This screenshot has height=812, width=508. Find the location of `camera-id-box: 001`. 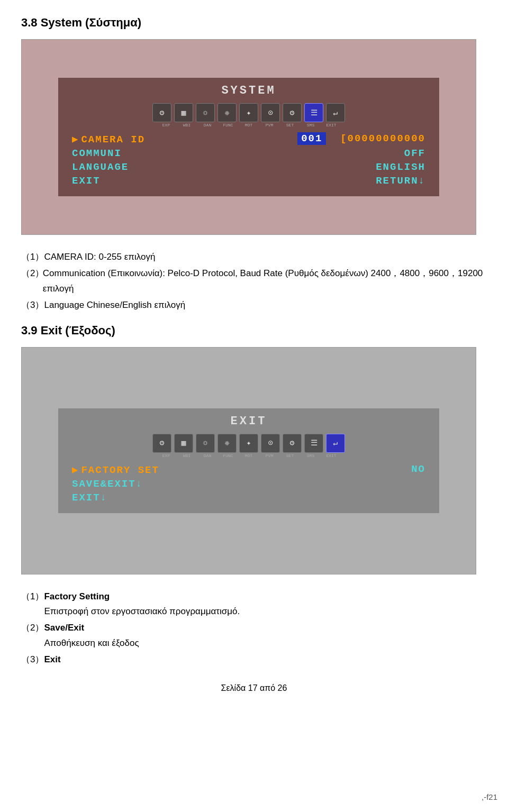

camera-id-box: 001 is located at coordinates (312, 139).